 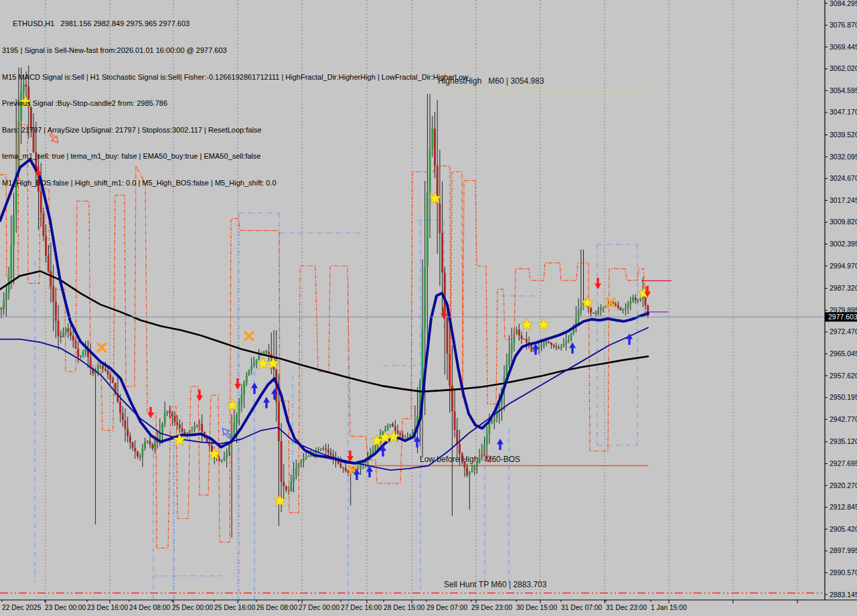 What do you see at coordinates (669, 608) in the screenshot?
I see `time-tick-label: 1 Jan 15:00` at bounding box center [669, 608].